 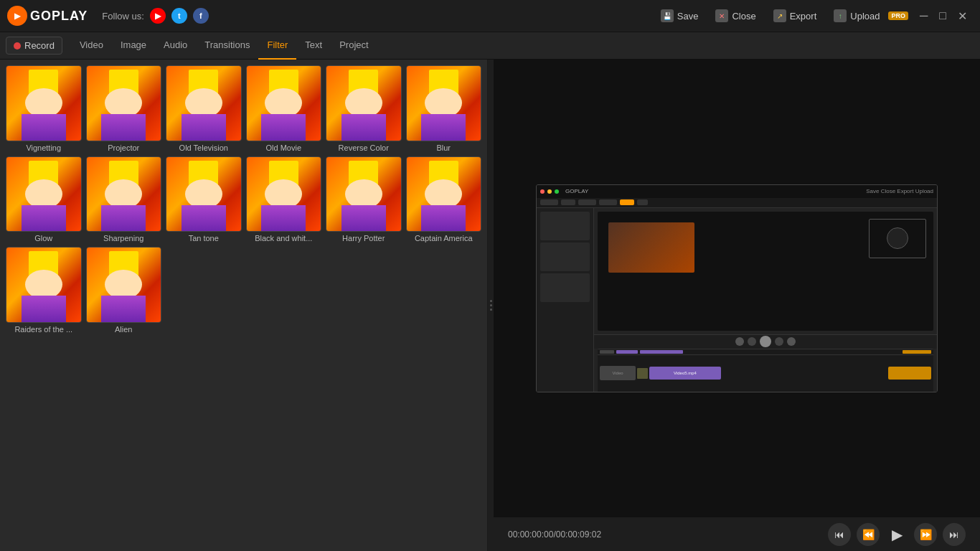 I want to click on window-close-button: ✕, so click(x=963, y=16).